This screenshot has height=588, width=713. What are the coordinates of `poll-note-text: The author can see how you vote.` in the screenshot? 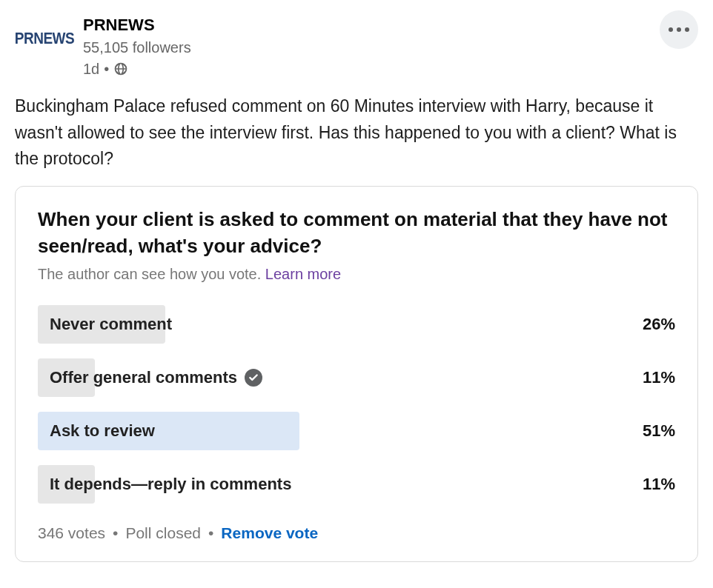 It's located at (151, 274).